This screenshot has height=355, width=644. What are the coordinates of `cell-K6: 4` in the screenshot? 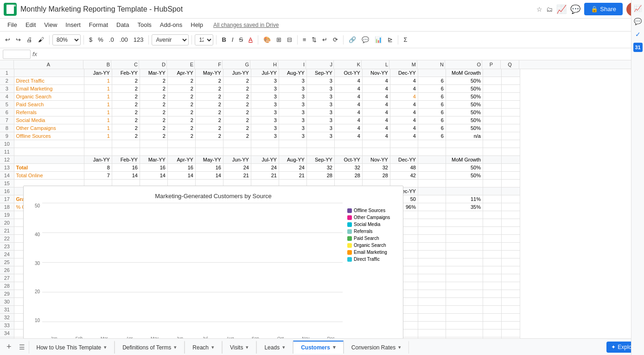 It's located at (348, 112).